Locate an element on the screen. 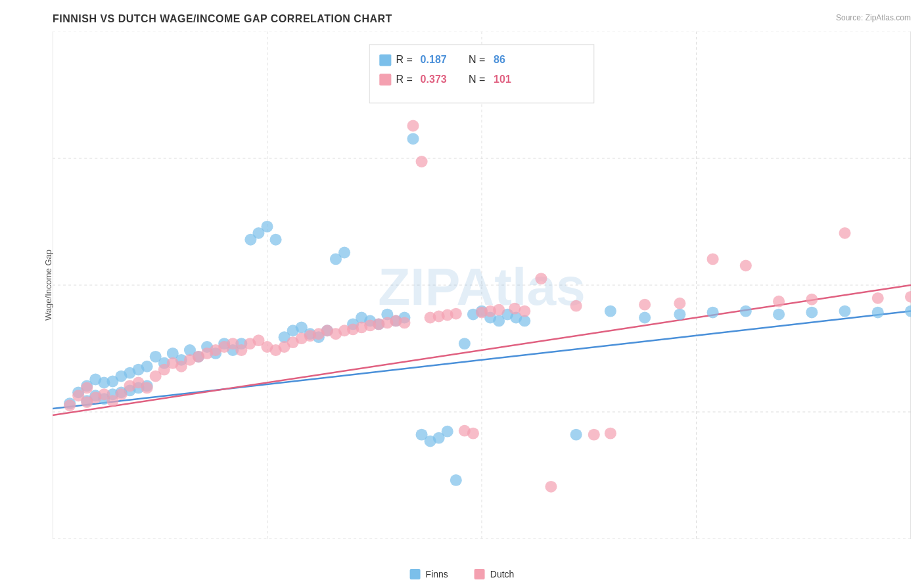 The height and width of the screenshot is (586, 924). legend-finns: Finns is located at coordinates (429, 574).